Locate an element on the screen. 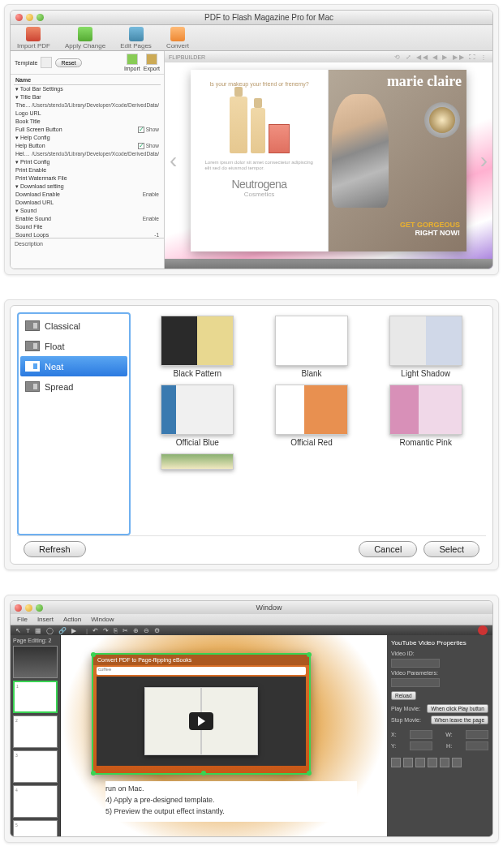 This screenshot has height=868, width=503. brand-sub: Cosmetics is located at coordinates (260, 195).